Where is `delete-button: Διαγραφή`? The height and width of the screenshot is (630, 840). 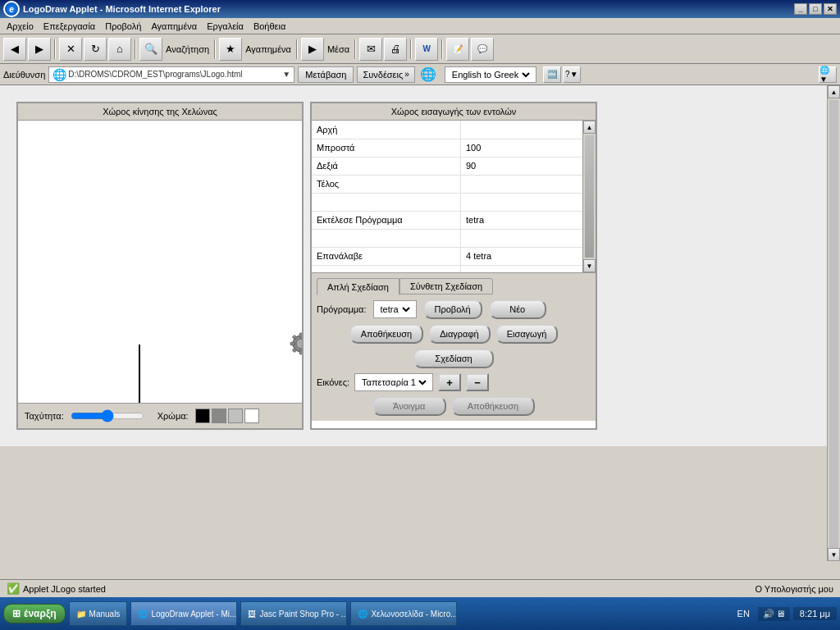
delete-button: Διαγραφή is located at coordinates (459, 334).